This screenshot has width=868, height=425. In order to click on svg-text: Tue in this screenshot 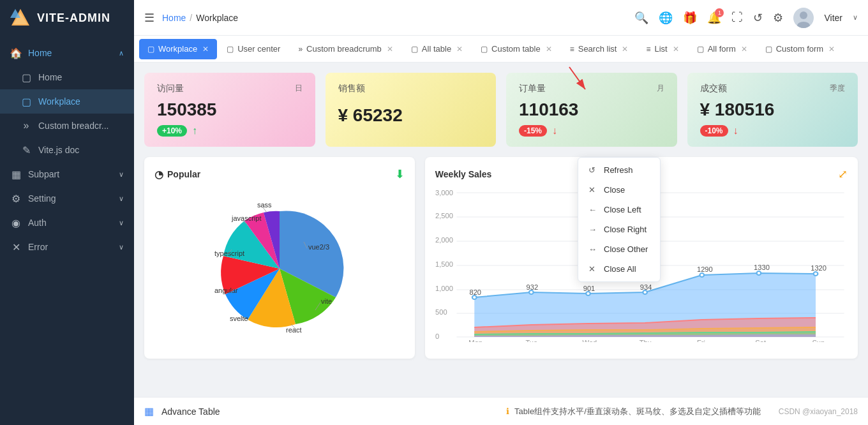, I will do `click(531, 341)`.